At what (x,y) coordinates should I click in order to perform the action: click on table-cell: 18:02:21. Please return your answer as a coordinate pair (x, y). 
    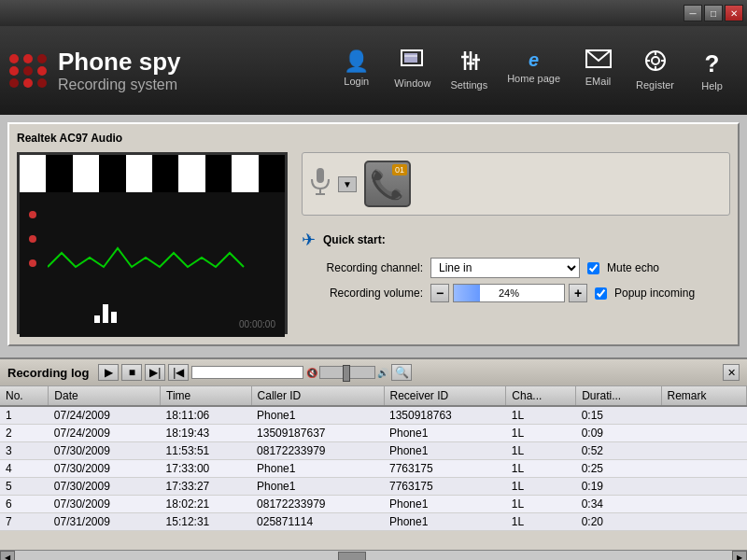
    Looking at the image, I should click on (206, 504).